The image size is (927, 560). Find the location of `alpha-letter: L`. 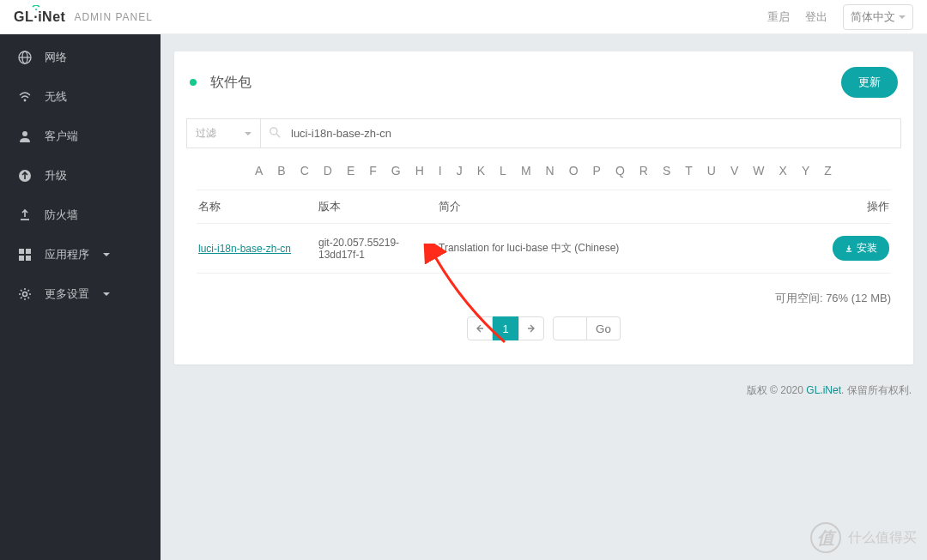

alpha-letter: L is located at coordinates (503, 171).